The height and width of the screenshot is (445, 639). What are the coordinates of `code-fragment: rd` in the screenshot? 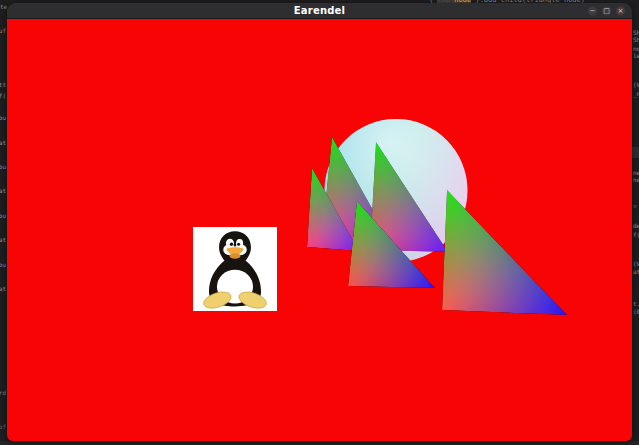 It's located at (3, 393).